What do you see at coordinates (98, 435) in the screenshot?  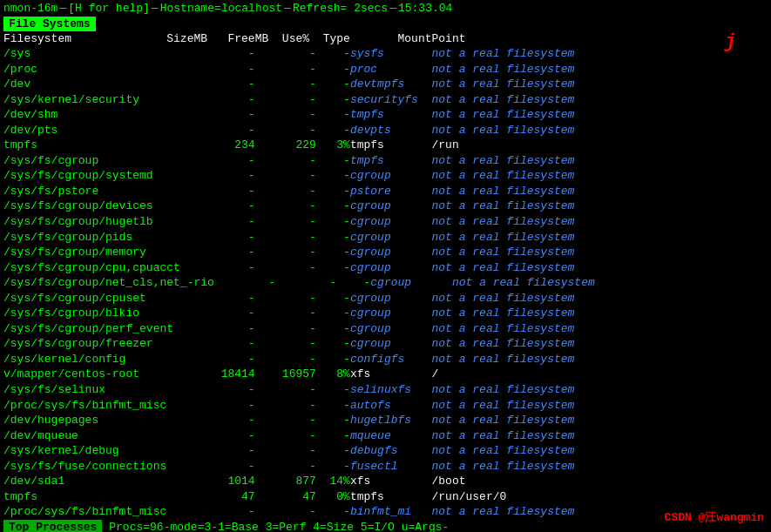 I see `fs-name: /dev/mqueue` at bounding box center [98, 435].